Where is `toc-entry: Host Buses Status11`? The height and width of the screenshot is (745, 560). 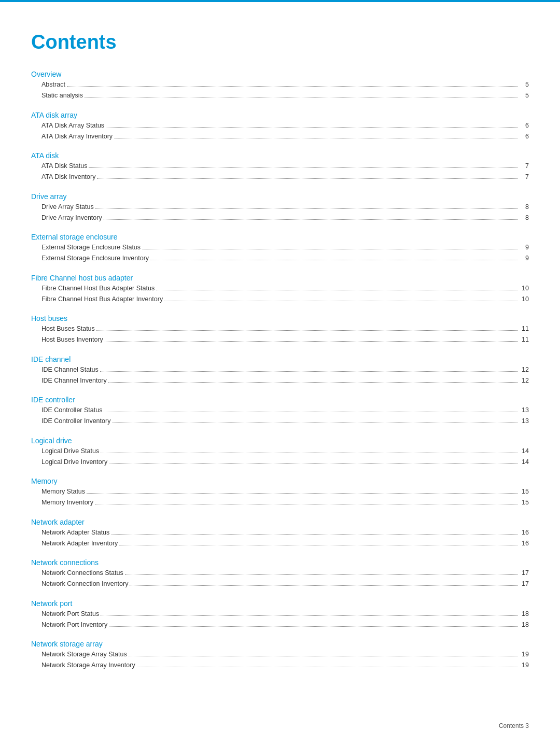
toc-entry: Host Buses Status11 is located at coordinates (280, 329).